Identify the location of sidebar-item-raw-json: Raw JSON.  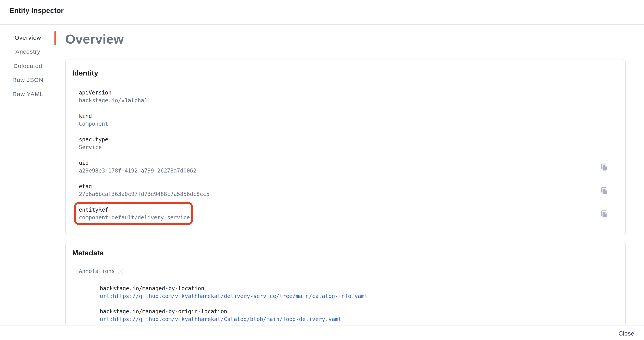
(28, 80).